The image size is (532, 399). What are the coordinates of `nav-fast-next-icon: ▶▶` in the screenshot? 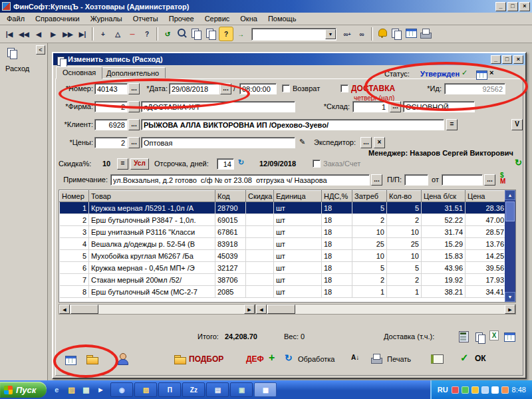 It's located at (68, 34).